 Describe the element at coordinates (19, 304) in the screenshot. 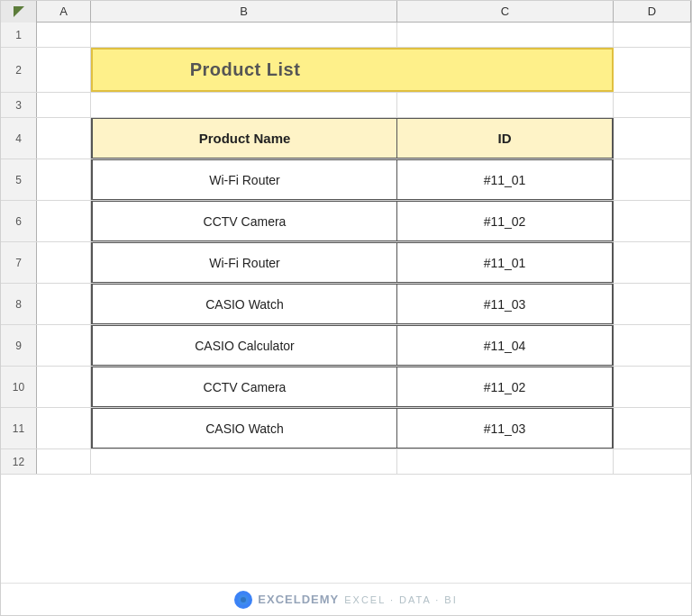

I see `row-header-8: 8` at that location.